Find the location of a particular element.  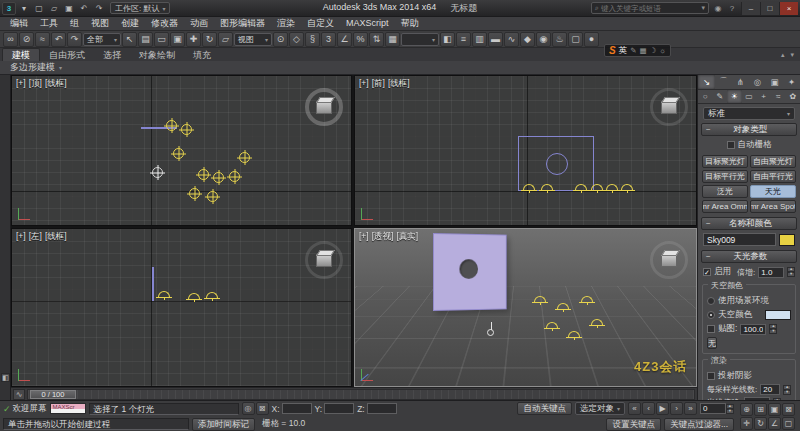

viewport-plus-menu: [+] is located at coordinates (364, 83).